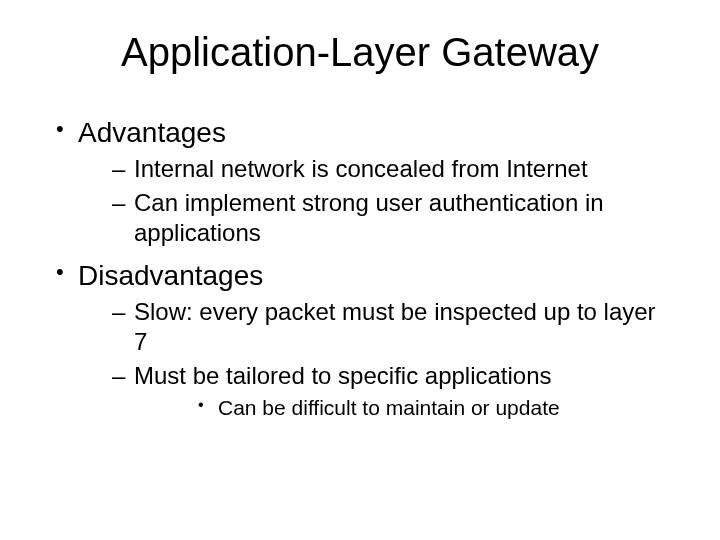 The width and height of the screenshot is (720, 540). Describe the element at coordinates (170, 276) in the screenshot. I see `section-heading: Disadvantages` at that location.